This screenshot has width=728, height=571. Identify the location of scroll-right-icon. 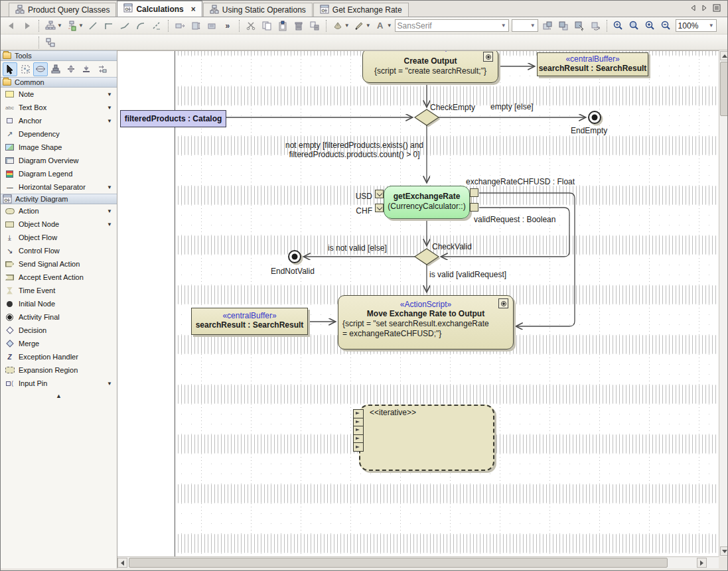
(702, 562).